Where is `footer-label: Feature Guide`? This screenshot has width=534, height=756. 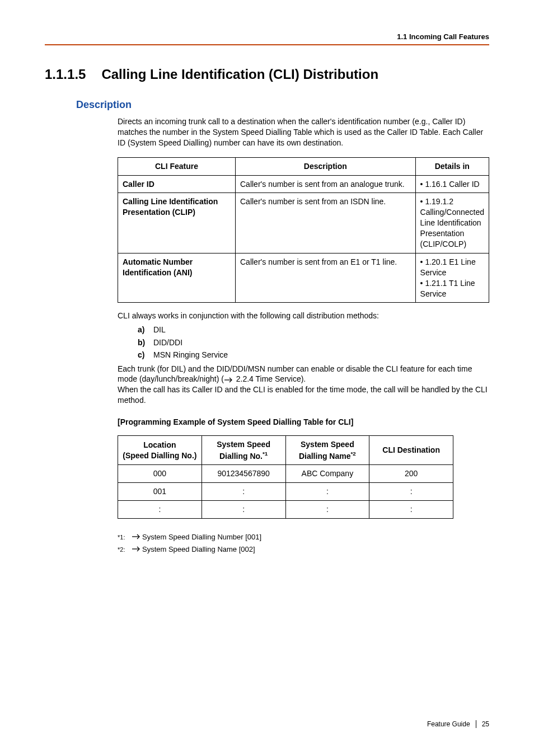
footer-label: Feature Guide is located at coordinates (449, 724).